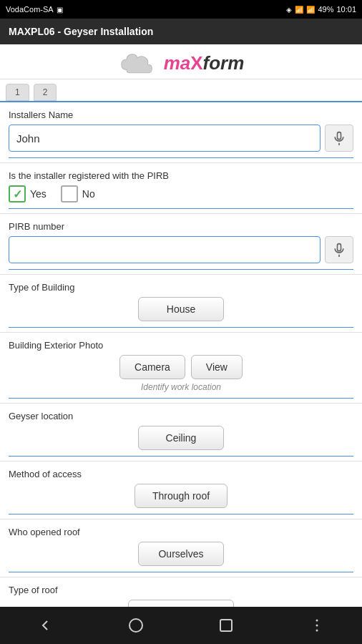  What do you see at coordinates (181, 345) in the screenshot?
I see `building-exterior-label: Building Exterior Photo` at bounding box center [181, 345].